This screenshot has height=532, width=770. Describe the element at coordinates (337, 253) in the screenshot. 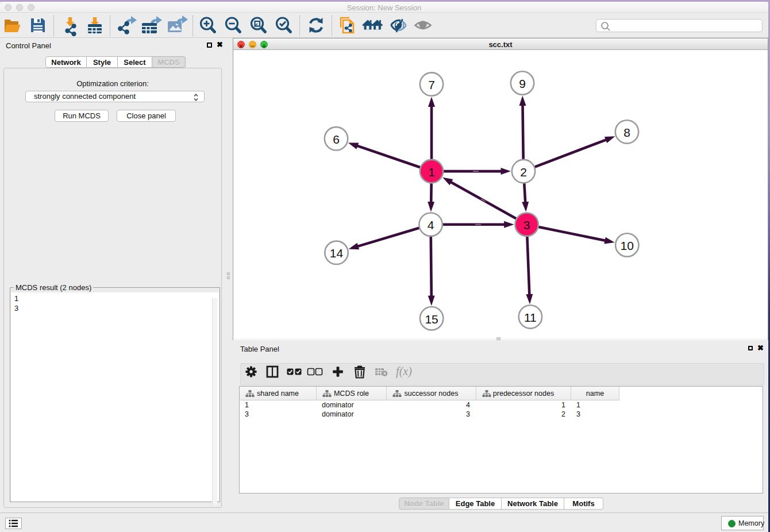

I see `svg-text: 14` at that location.